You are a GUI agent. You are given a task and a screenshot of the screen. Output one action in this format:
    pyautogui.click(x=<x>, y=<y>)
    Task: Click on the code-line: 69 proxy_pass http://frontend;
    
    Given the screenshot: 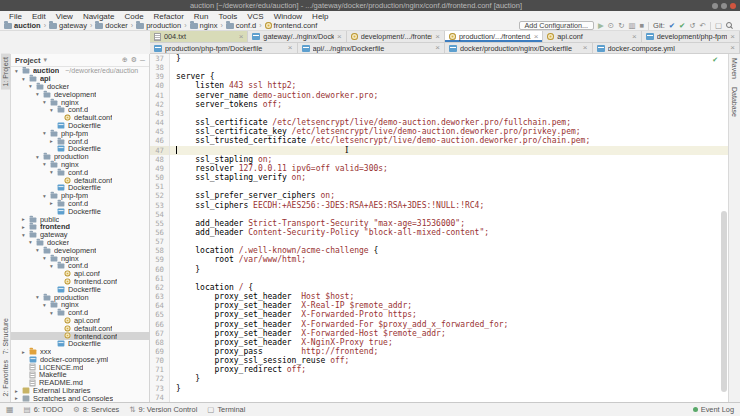 What is the action you would take?
    pyautogui.click(x=439, y=352)
    